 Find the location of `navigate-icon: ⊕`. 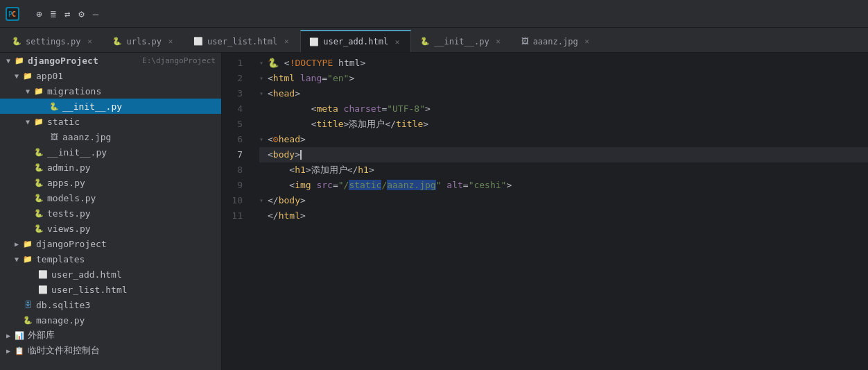

navigate-icon: ⊕ is located at coordinates (39, 14).